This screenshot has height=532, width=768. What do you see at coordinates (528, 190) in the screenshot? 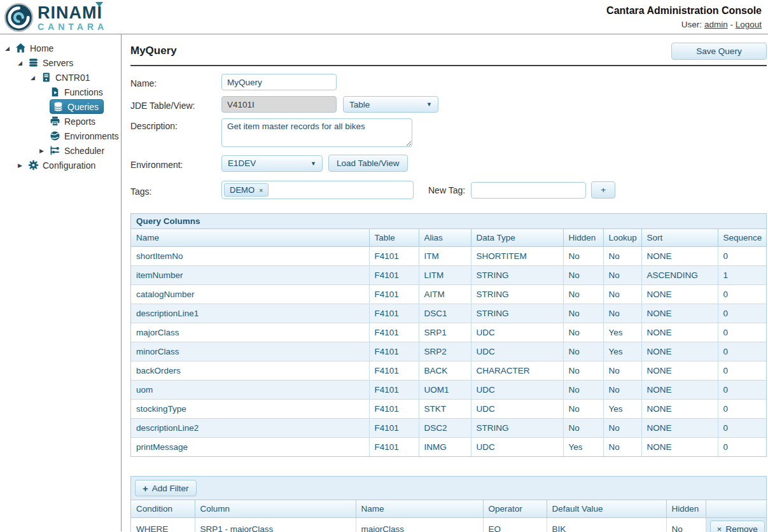
I see `new-tag-input` at bounding box center [528, 190].